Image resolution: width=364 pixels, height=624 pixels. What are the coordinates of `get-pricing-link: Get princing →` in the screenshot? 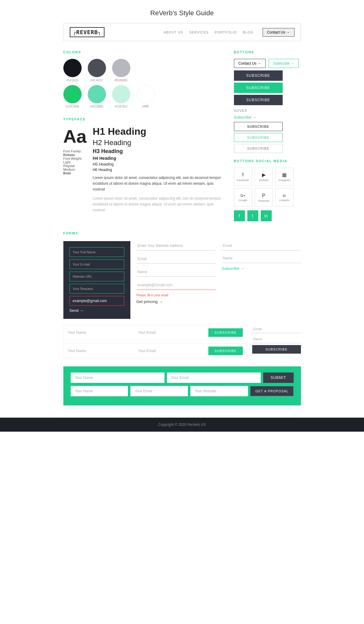 It's located at (176, 302).